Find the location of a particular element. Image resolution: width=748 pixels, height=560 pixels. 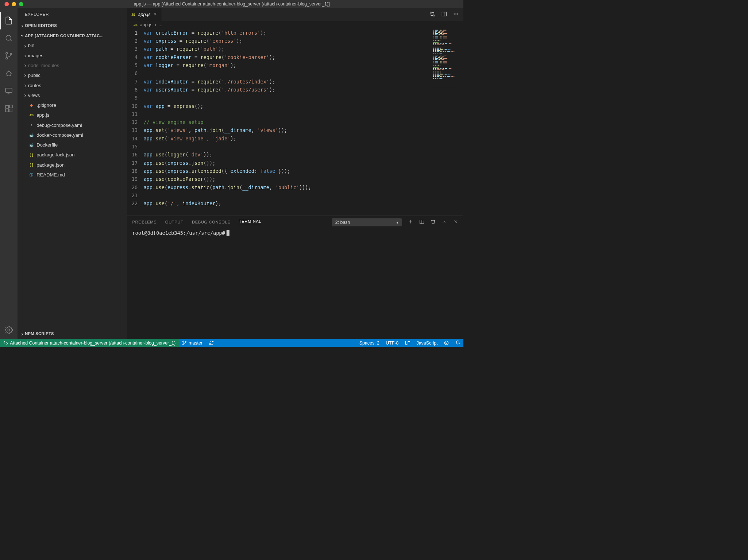

close-panel-button is located at coordinates (455, 222).